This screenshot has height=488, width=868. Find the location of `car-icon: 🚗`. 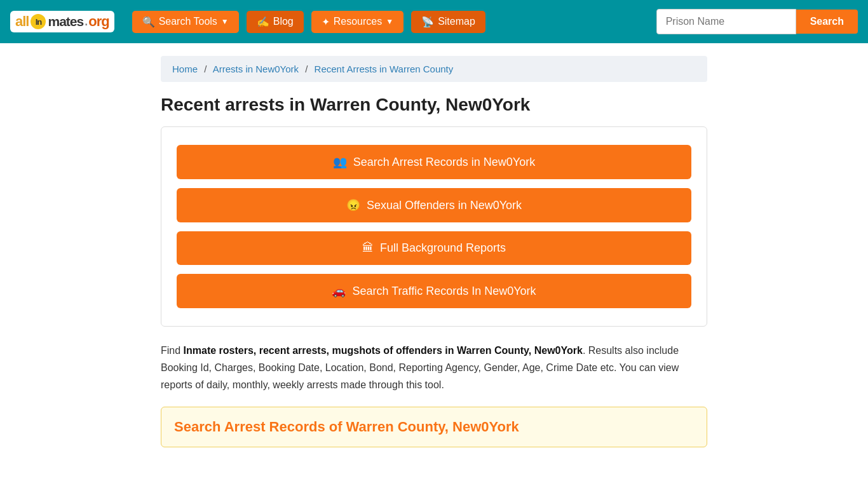

car-icon: 🚗 is located at coordinates (339, 291).